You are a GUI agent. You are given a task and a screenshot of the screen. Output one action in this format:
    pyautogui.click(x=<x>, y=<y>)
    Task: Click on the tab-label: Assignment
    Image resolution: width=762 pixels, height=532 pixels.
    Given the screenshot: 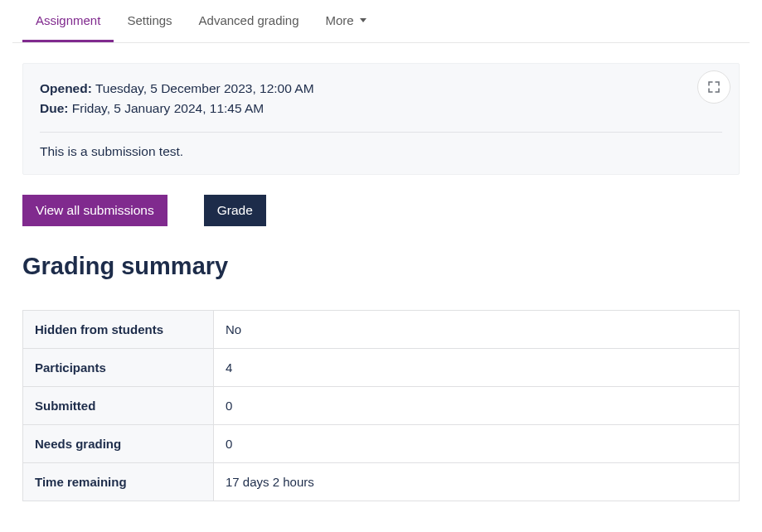 What is the action you would take?
    pyautogui.click(x=68, y=20)
    